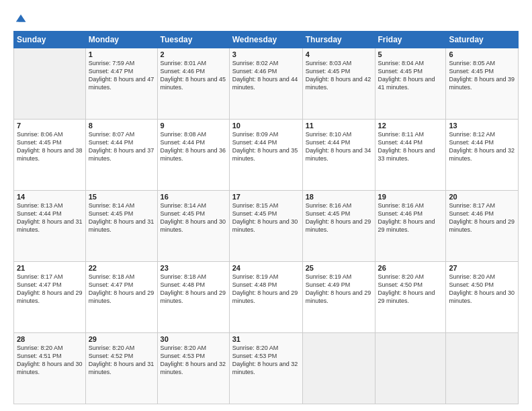 Image resolution: width=532 pixels, height=411 pixels. Describe the element at coordinates (266, 298) in the screenshot. I see `calendar-cell: 24Sunrise: 8:19 AMSunset: 4:48 PMDayligh…` at that location.